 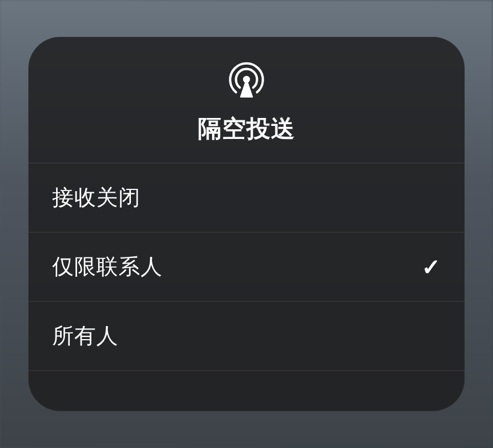 I want to click on option-contacts-only: 仅限联系人 ✓, so click(x=246, y=267).